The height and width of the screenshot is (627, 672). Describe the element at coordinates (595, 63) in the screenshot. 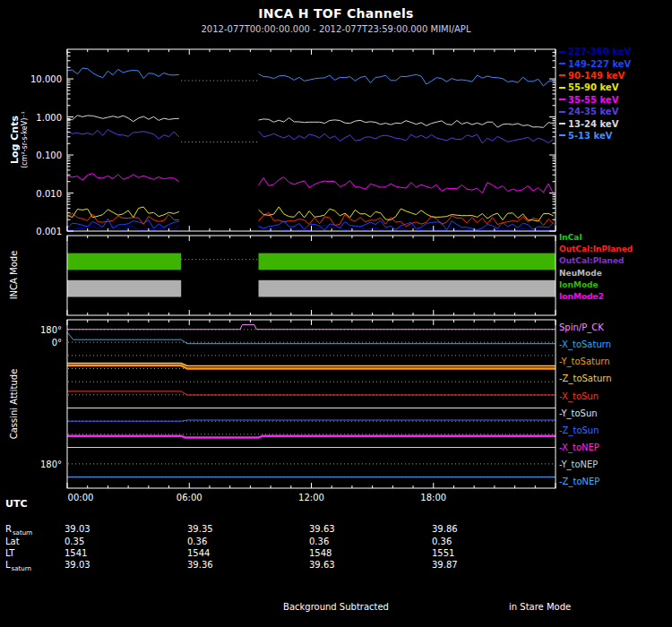

I see `flux-legend-item-149-227-kev: 149-227 keV` at that location.